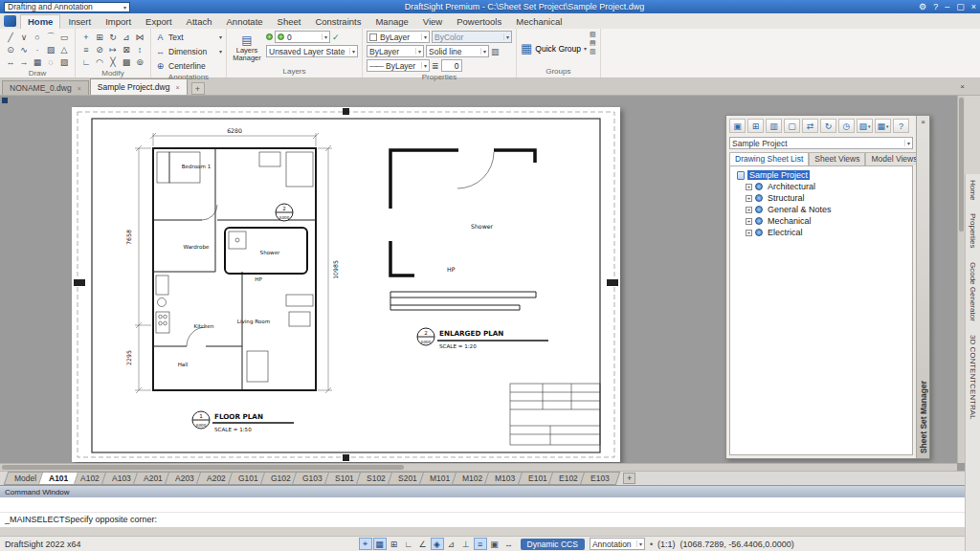 Image resolution: width=980 pixels, height=551 pixels. Describe the element at coordinates (302, 36) in the screenshot. I see `active-layer-combo: 0 ▾` at that location.